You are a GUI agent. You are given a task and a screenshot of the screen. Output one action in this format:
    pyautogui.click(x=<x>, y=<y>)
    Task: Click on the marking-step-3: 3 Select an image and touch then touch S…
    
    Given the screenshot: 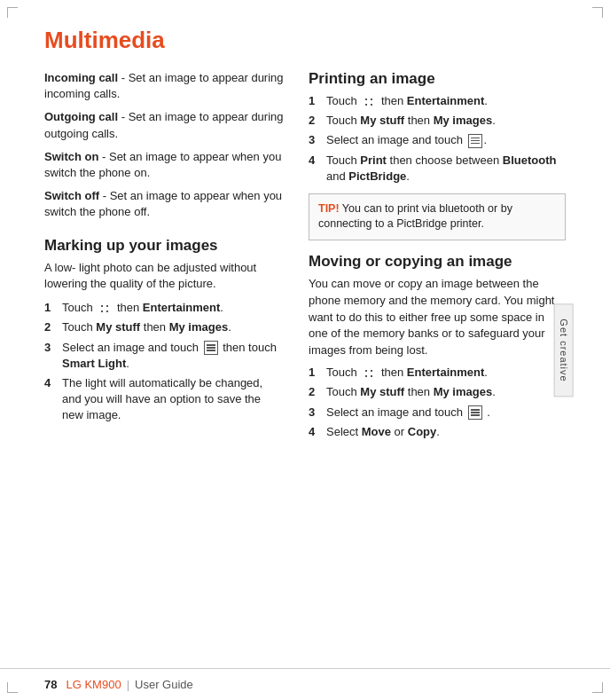 What is the action you would take?
    pyautogui.click(x=164, y=356)
    